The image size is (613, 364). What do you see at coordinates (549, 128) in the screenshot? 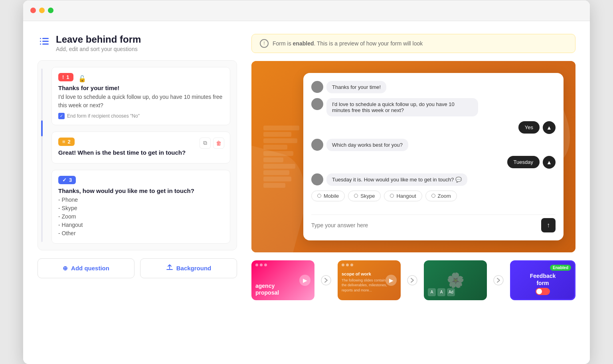
I see `send-btn-1: ▲` at bounding box center [549, 128].